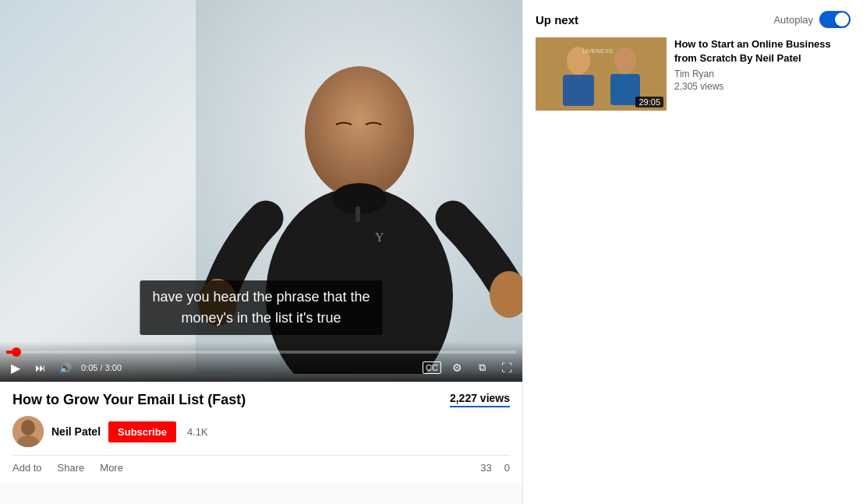 This screenshot has height=504, width=863. What do you see at coordinates (27, 467) in the screenshot?
I see `add-to-button: Add to` at bounding box center [27, 467].